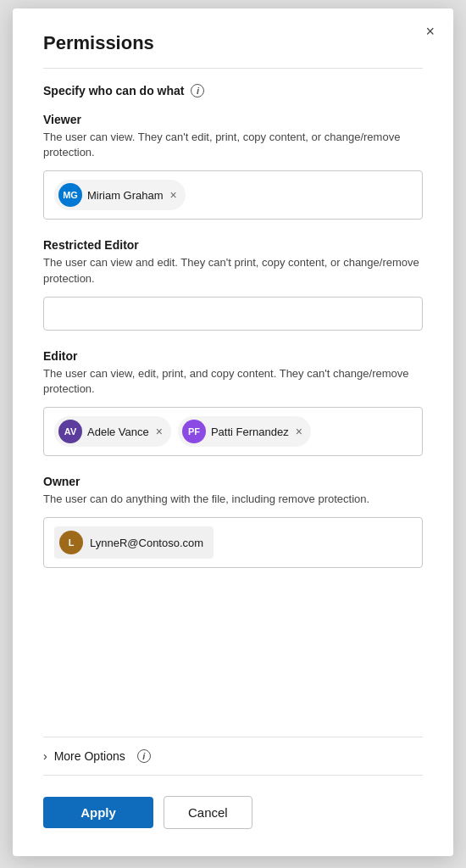  What do you see at coordinates (125, 195) in the screenshot?
I see `viewer-user-mg-name: Miriam Graham` at bounding box center [125, 195].